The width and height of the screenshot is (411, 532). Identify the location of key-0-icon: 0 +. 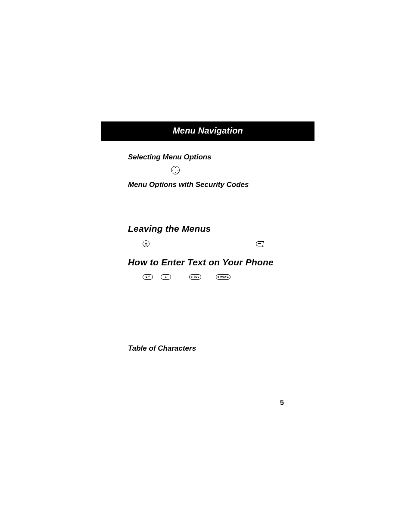
(148, 277).